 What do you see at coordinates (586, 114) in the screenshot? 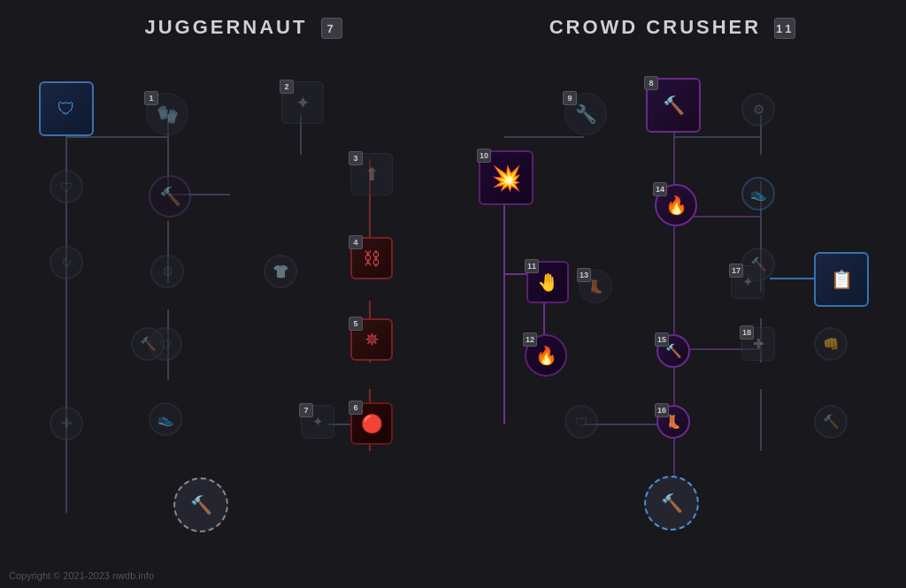
I see `aftershock-icon: 🔧` at bounding box center [586, 114].